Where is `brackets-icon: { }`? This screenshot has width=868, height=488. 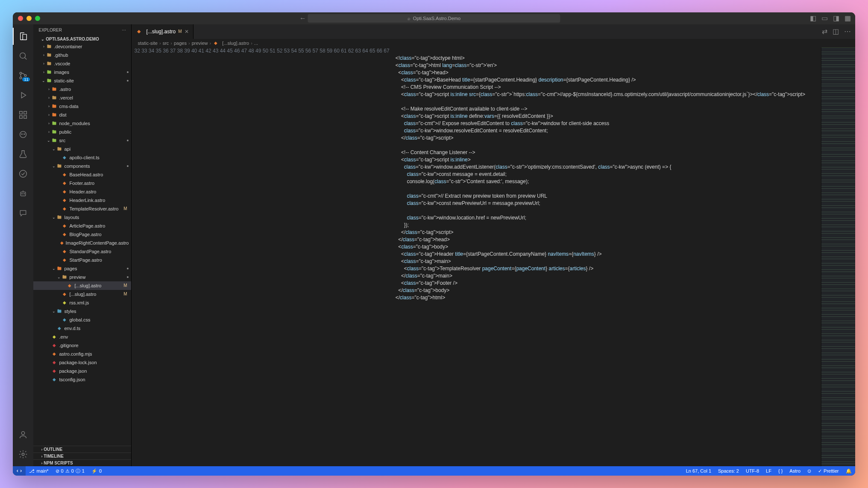
brackets-icon: { } is located at coordinates (780, 471).